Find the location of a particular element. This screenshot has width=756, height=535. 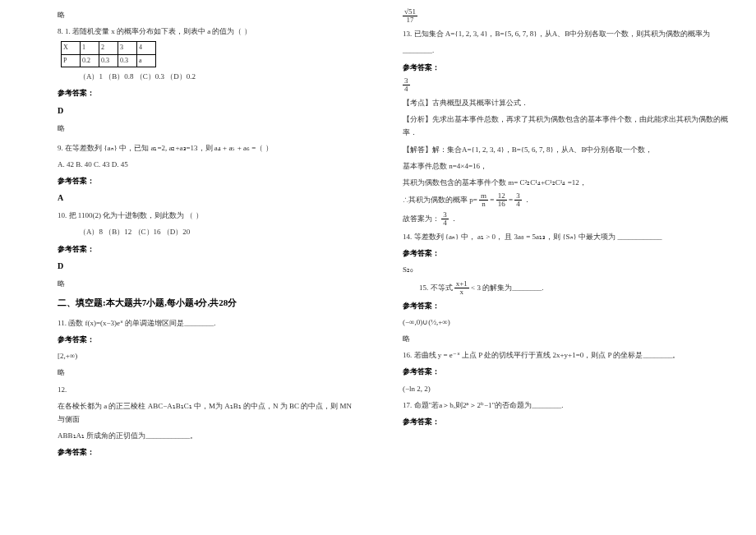

text: 其积为偶数包含的基本事件个数 m= is located at coordinates (460, 182).